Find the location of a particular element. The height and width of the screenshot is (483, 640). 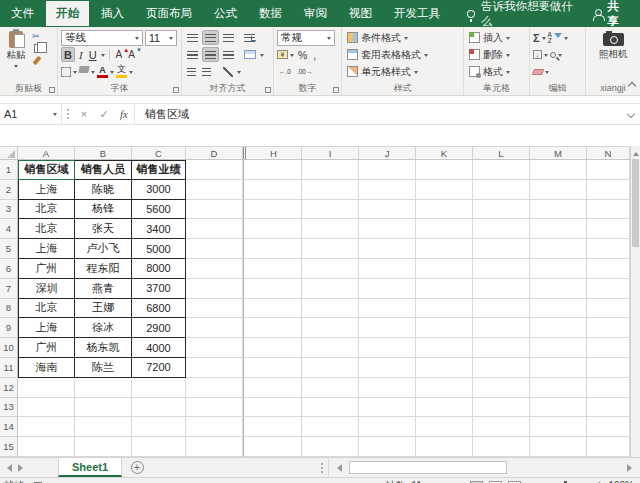

cell-M1 is located at coordinates (558, 170).